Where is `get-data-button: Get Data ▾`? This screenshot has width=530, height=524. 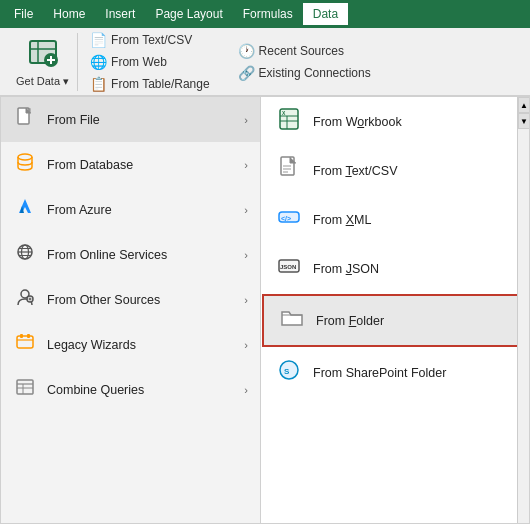
get-data-button: Get Data ▾ is located at coordinates (43, 62).